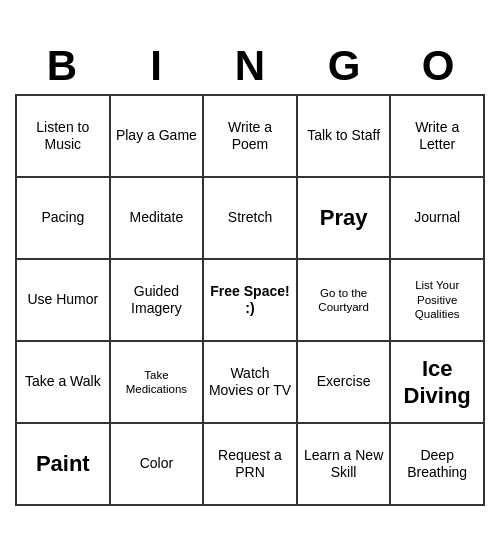  Describe the element at coordinates (345, 301) in the screenshot. I see `bingo-cell: Go to the Courtyard` at that location.